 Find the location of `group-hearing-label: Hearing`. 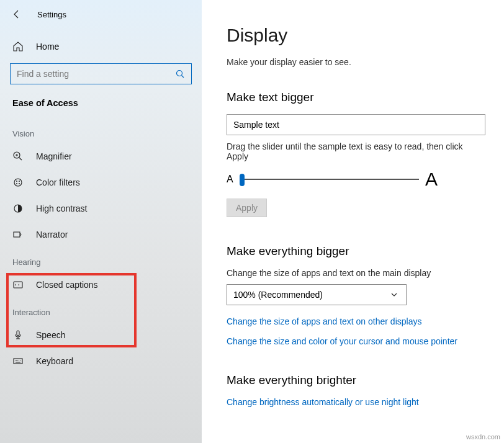

group-hearing-label: Hearing is located at coordinates (101, 259).